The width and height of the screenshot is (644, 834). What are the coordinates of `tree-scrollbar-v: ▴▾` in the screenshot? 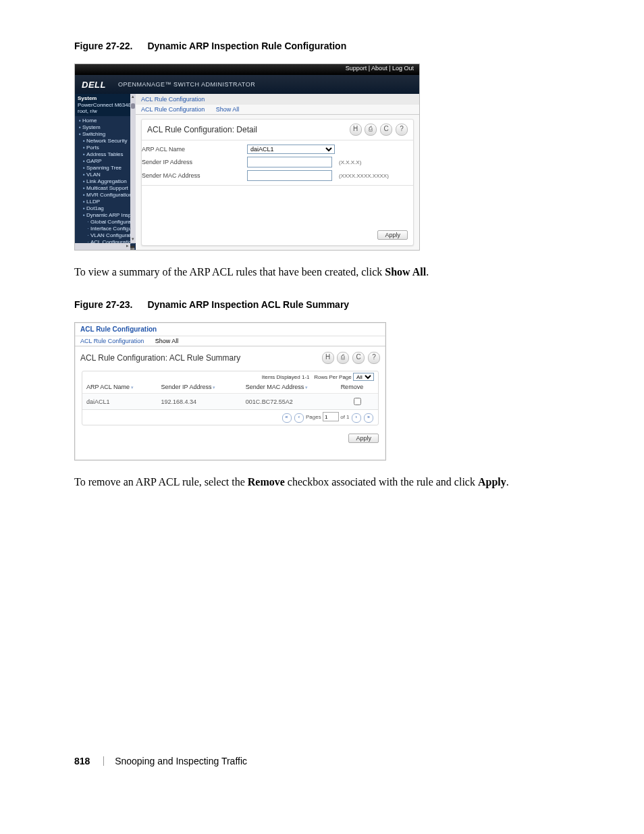 It's located at (133, 169).